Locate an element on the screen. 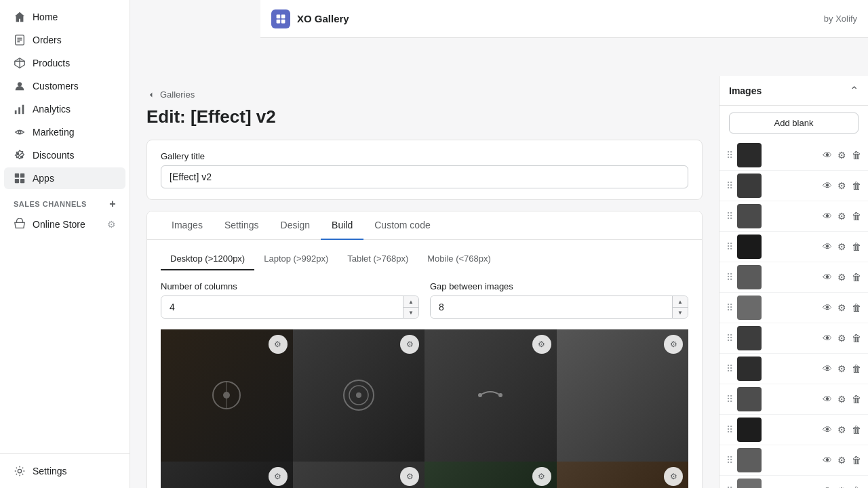 The height and width of the screenshot is (488, 868). sidebar-item-orders: Orders is located at coordinates (65, 40).